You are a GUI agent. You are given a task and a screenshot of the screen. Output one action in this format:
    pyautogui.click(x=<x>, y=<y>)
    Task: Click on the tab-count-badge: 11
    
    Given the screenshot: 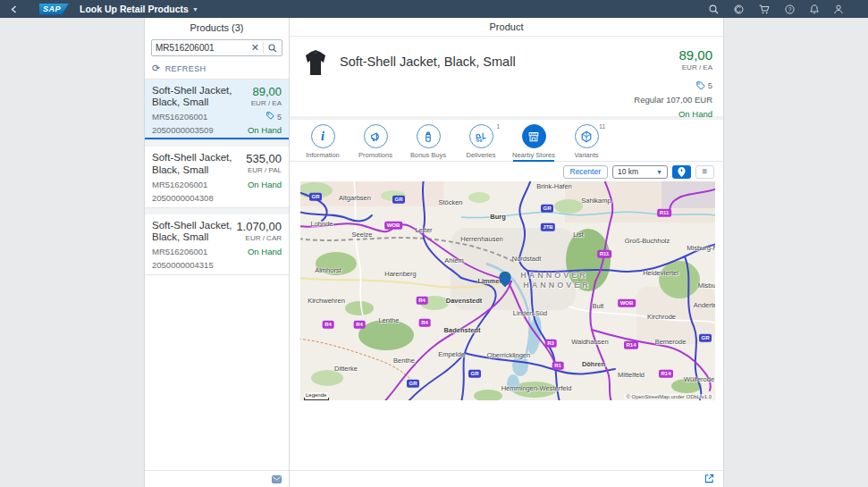 What is the action you would take?
    pyautogui.click(x=603, y=127)
    